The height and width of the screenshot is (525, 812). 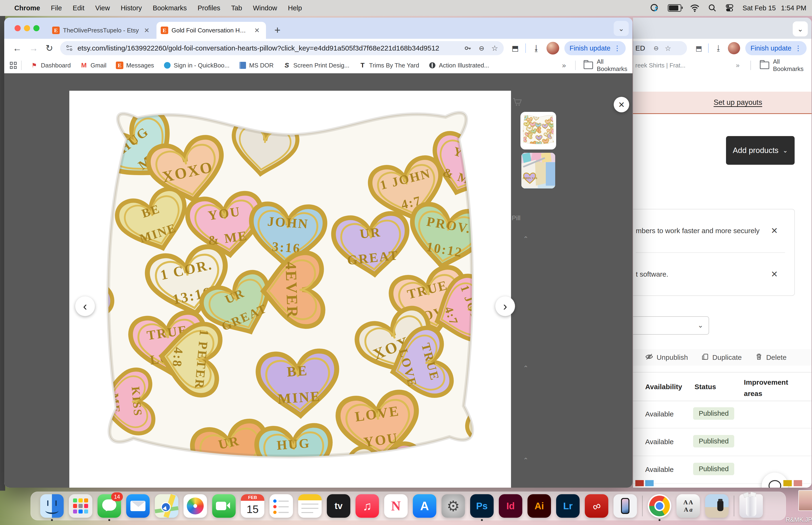 What do you see at coordinates (170, 8) in the screenshot?
I see `menu-item-bookmarks: Bookmarks` at bounding box center [170, 8].